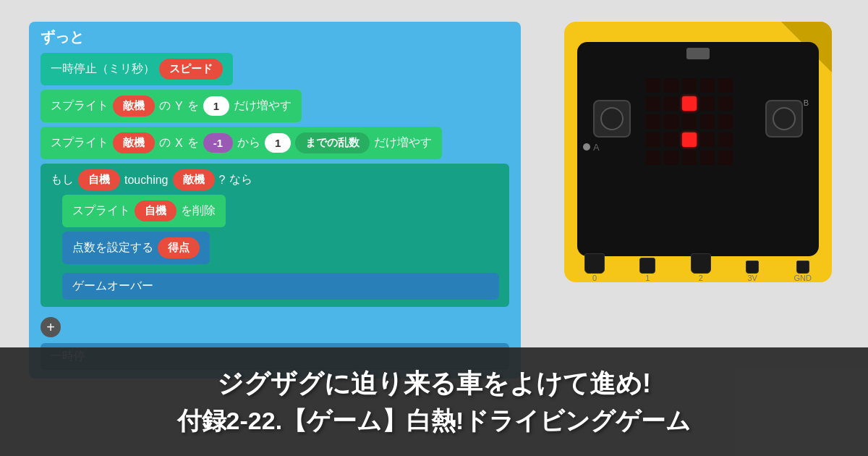  Describe the element at coordinates (101, 211) in the screenshot. I see `delete-text1: スプライト` at that location.